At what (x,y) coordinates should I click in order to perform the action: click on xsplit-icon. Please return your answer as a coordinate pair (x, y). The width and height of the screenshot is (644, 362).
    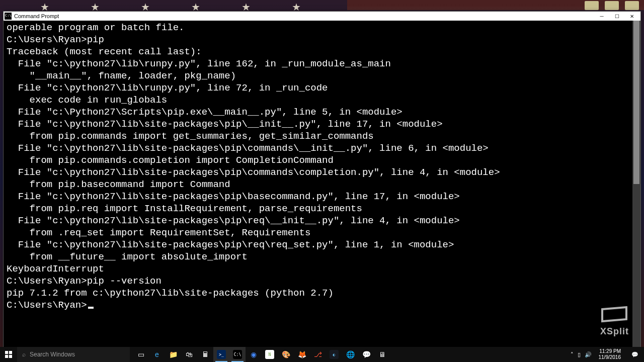
    Looking at the image, I should click on (614, 315).